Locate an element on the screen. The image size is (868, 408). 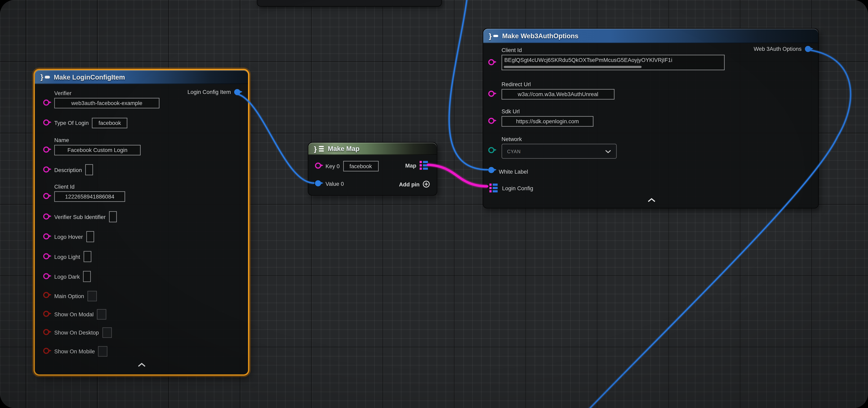
sdk-url-pin is located at coordinates (491, 121).